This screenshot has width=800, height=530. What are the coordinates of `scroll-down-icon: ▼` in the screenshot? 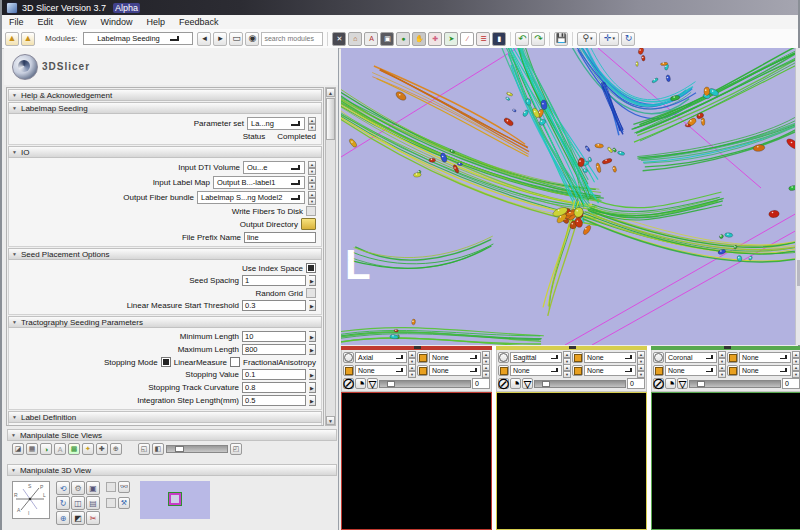 It's located at (330, 420).